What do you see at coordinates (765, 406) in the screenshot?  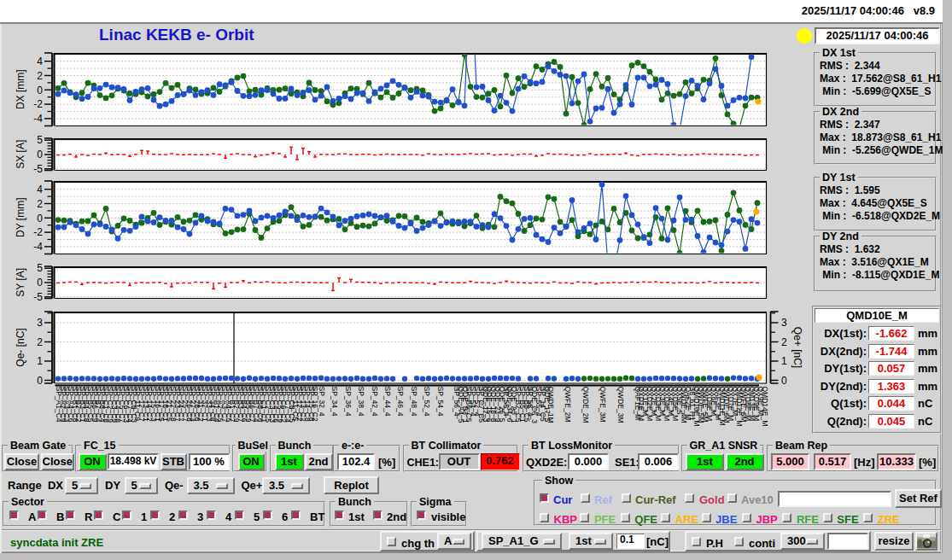 I see `svg-text: QMD14E_M` at bounding box center [765, 406].